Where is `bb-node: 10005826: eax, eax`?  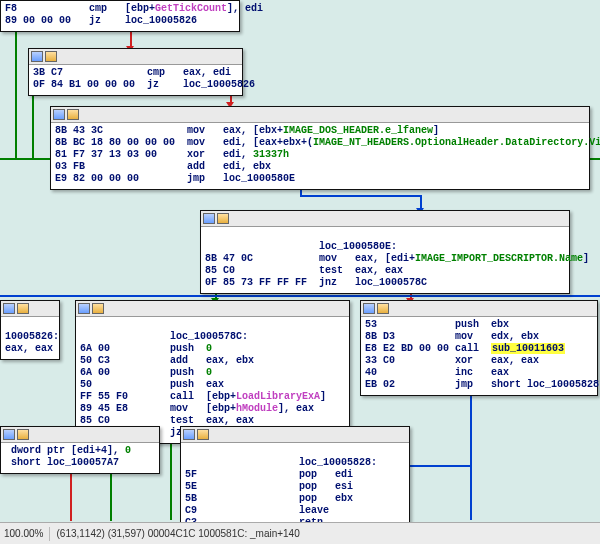 bb-node: 10005826: eax, eax is located at coordinates (30, 330).